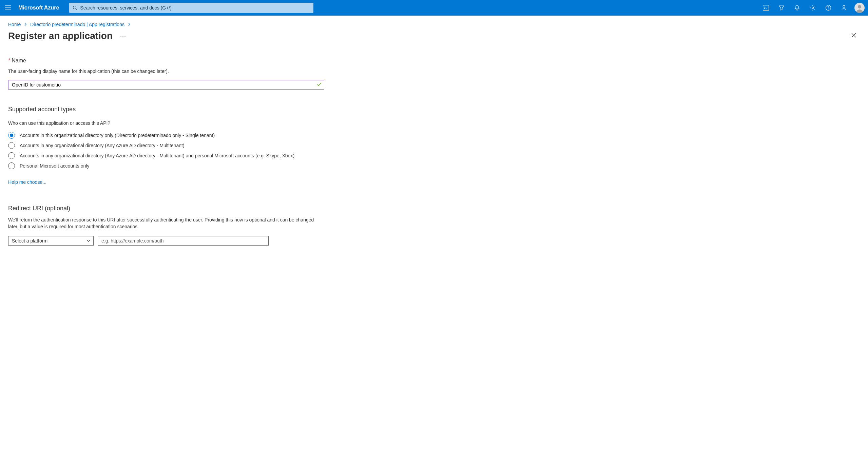 Image resolution: width=868 pixels, height=467 pixels. I want to click on name-description: The user-facing display name for this ap…, so click(166, 71).